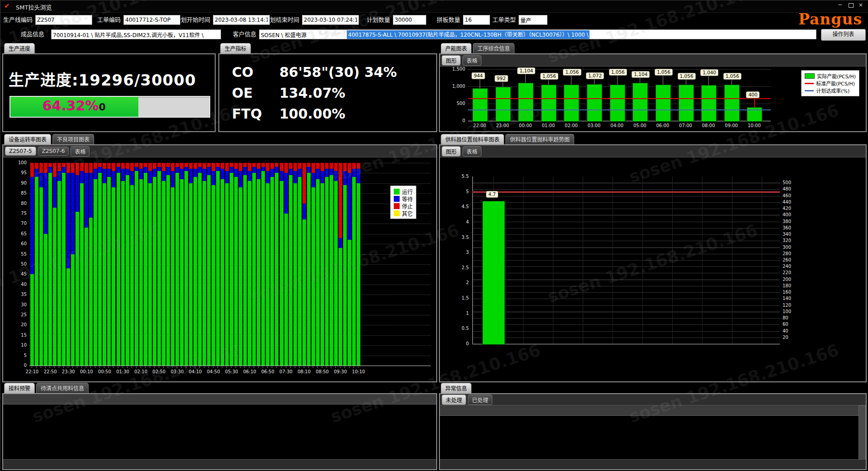  Describe the element at coordinates (650, 438) in the screenshot. I see `abnormal-table-body` at that location.